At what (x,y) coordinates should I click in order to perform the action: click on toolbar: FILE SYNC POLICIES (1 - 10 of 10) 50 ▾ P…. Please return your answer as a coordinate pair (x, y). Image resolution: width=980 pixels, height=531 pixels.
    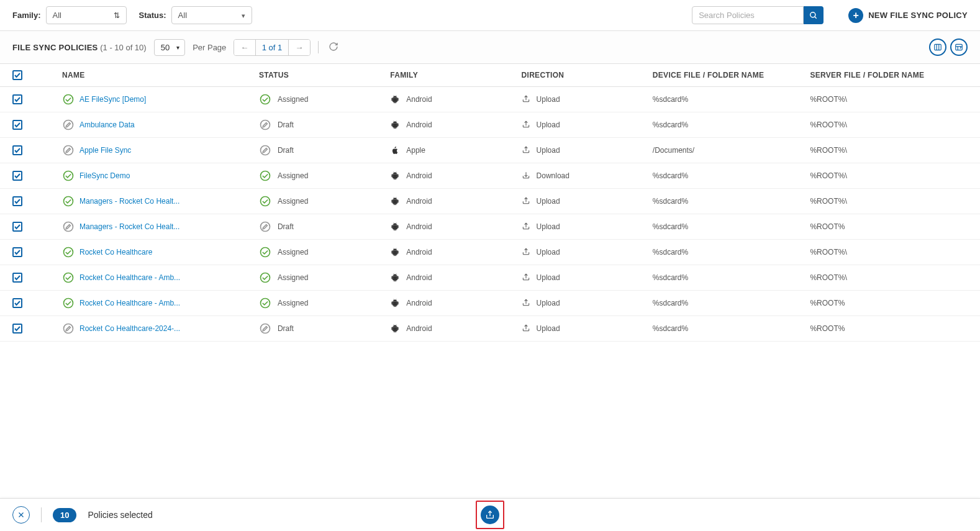
    Looking at the image, I should click on (490, 47).